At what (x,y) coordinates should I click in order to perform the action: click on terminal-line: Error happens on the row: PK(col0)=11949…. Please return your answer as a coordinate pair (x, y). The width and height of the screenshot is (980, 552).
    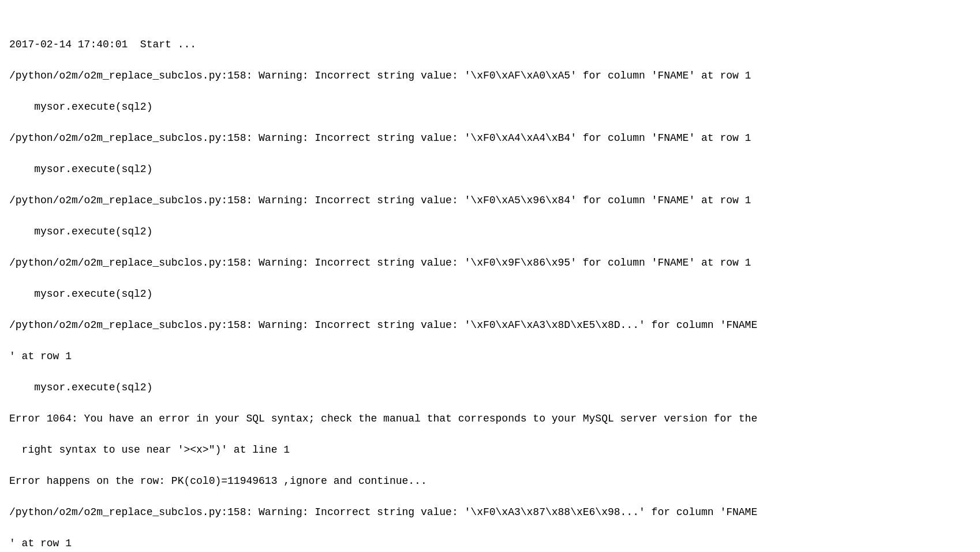
    Looking at the image, I should click on (490, 482).